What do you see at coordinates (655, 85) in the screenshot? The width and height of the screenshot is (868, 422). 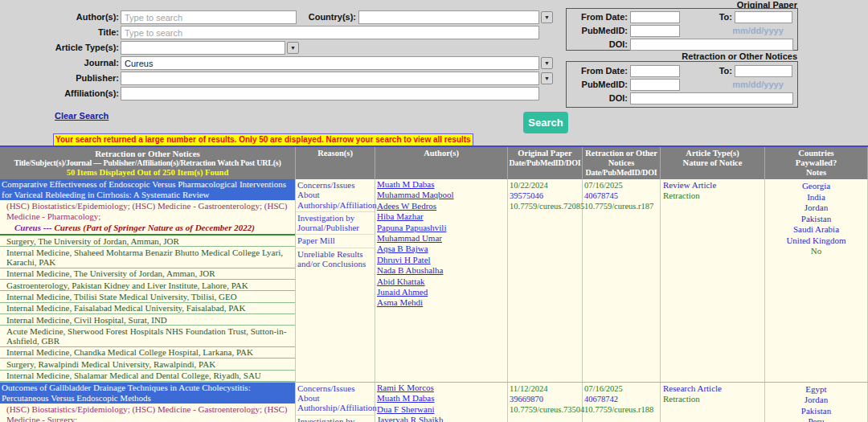 I see `notices-pubmed-input` at bounding box center [655, 85].